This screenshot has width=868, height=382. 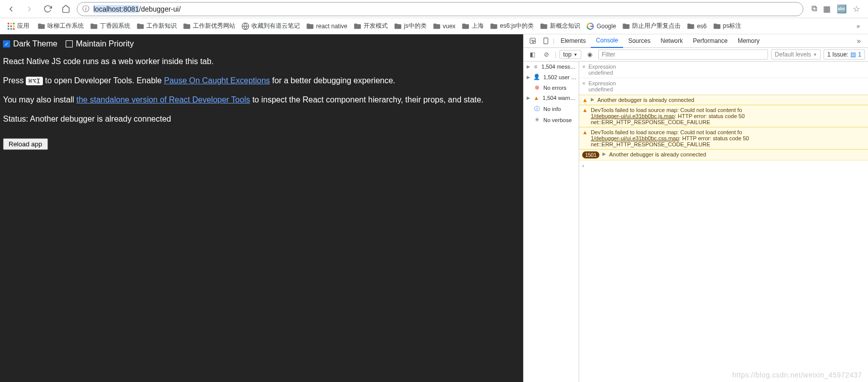 I want to click on bookmark-item: 工作新知识, so click(x=157, y=26).